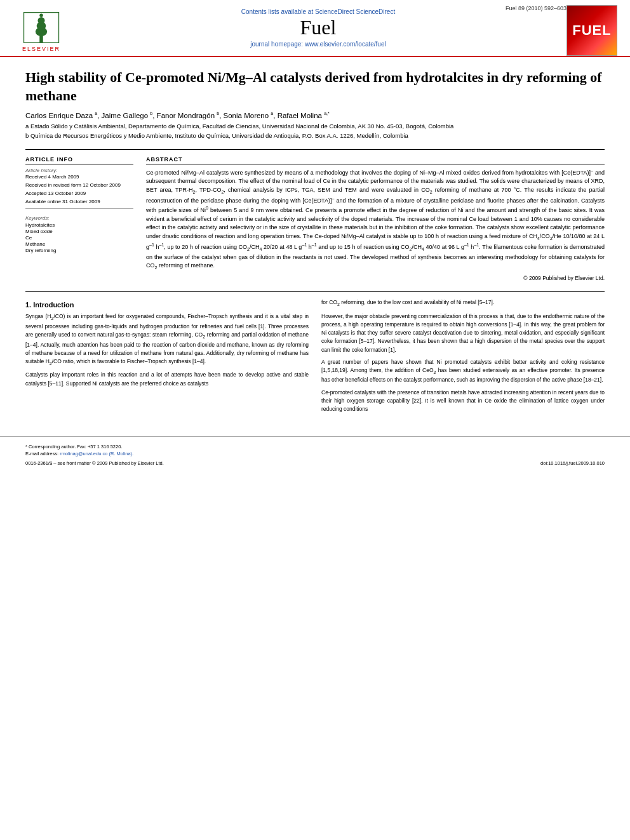 The image size is (630, 840). What do you see at coordinates (318, 11) in the screenshot?
I see `sciencedirect-label: Contents lists available at ScienceDirec…` at bounding box center [318, 11].